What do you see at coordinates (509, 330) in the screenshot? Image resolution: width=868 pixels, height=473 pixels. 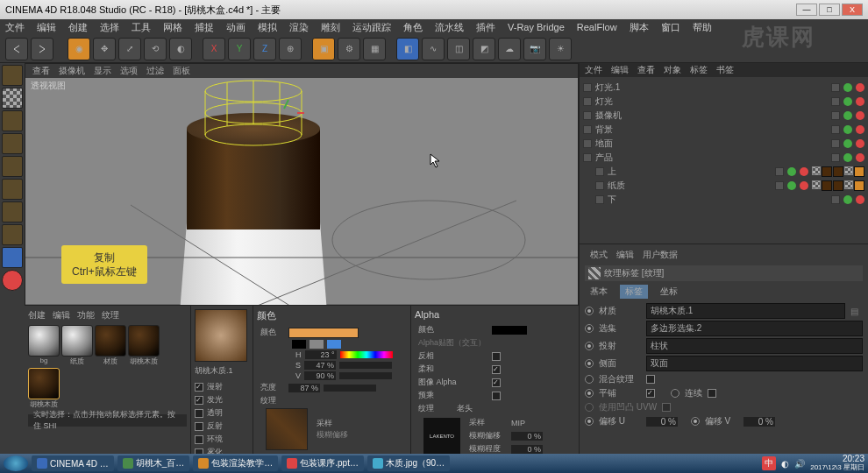 I see `alpha-color-swatch` at bounding box center [509, 330].